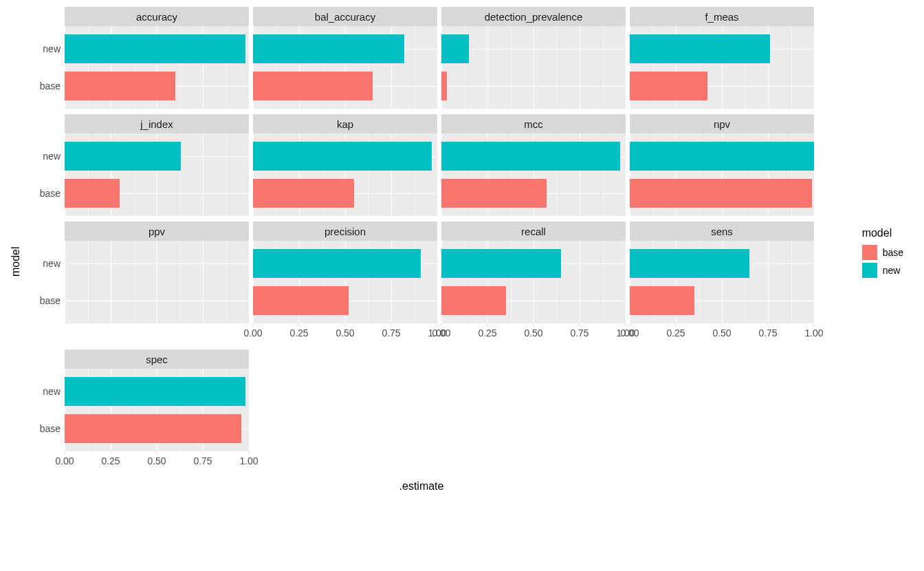 This screenshot has width=924, height=571. What do you see at coordinates (893, 252) in the screenshot?
I see `legend-label: base` at bounding box center [893, 252].